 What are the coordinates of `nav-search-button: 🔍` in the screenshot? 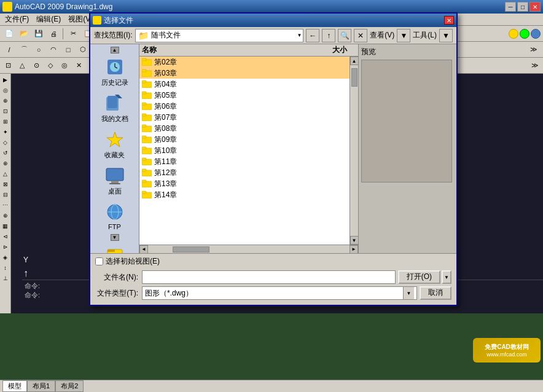 It's located at (345, 36).